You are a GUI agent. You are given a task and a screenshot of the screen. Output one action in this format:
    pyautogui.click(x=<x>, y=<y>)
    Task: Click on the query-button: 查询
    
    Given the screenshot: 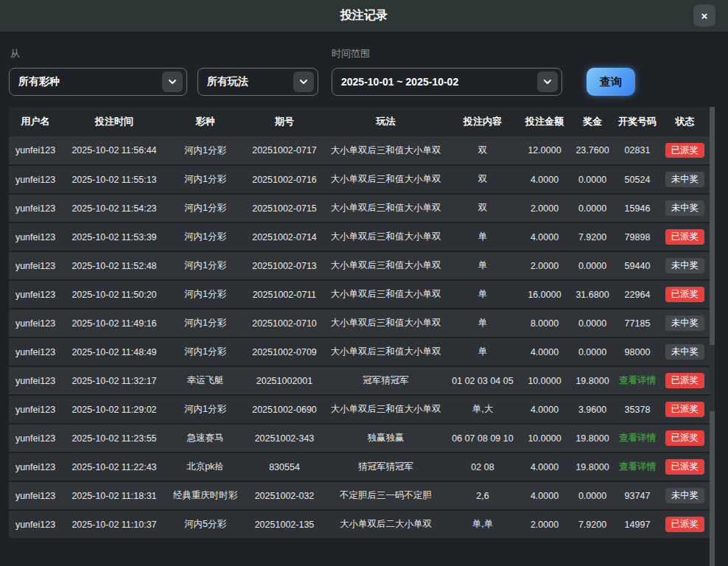 What is the action you would take?
    pyautogui.click(x=611, y=82)
    